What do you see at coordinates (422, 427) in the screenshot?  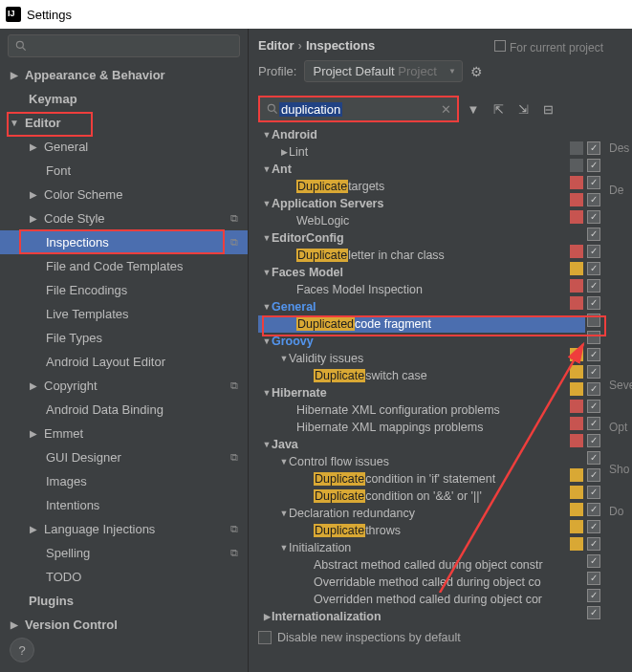 I see `insp-hib2: Hibernate XML mappings problems` at bounding box center [422, 427].